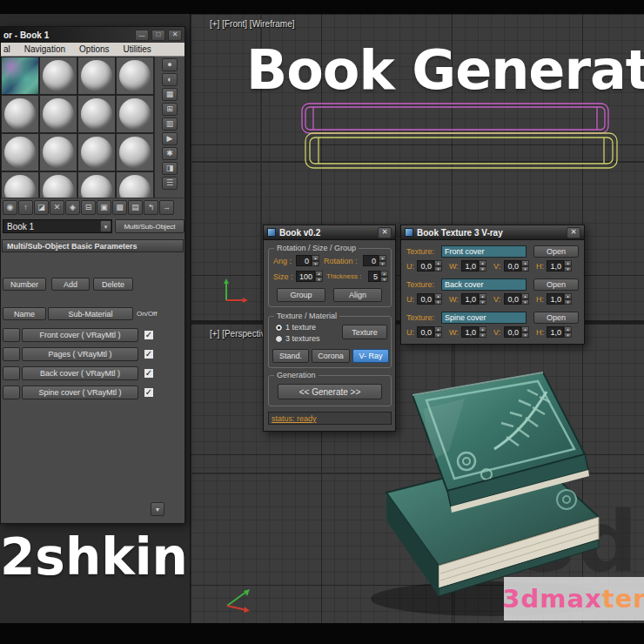 Image resolution: width=644 pixels, height=644 pixels. I want to click on vray-button: V- Ray, so click(371, 356).